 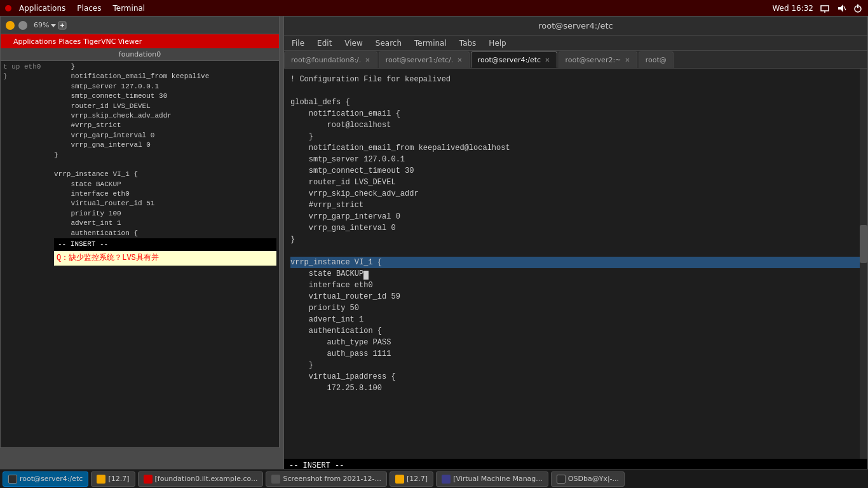 What do you see at coordinates (78, 8) in the screenshot?
I see `system-bar-left: Applications Places Terminal` at bounding box center [78, 8].